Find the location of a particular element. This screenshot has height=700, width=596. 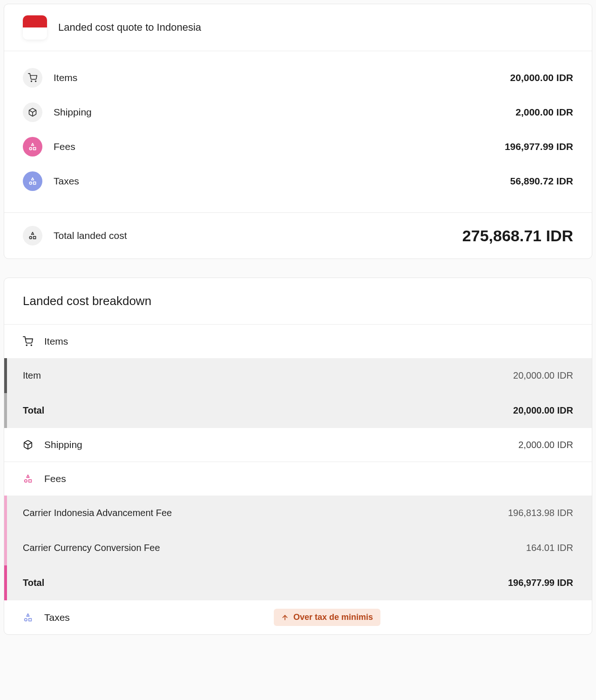

indonesia-flag-icon is located at coordinates (35, 27).